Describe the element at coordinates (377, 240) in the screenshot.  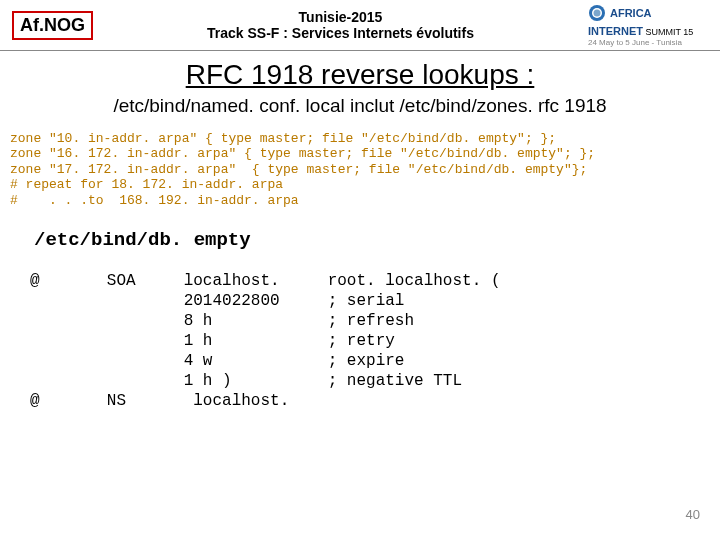
I see `db-empty-filename: /etc/bind/db. empty` at that location.